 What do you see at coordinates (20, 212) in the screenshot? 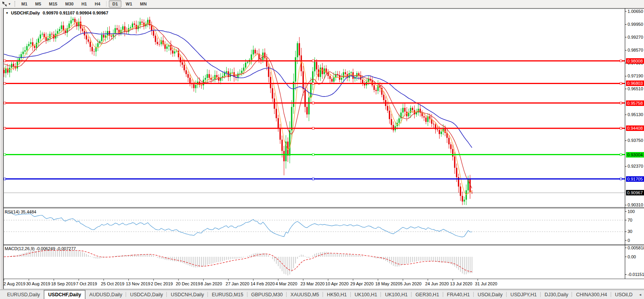
I see `rsi-indicator-label: RSI(14) 35.4484` at bounding box center [20, 212].